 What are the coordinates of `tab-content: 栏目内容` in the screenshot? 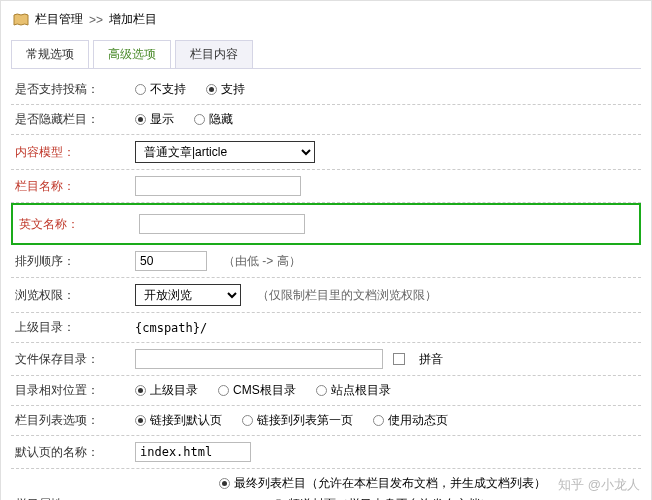 It's located at (214, 54).